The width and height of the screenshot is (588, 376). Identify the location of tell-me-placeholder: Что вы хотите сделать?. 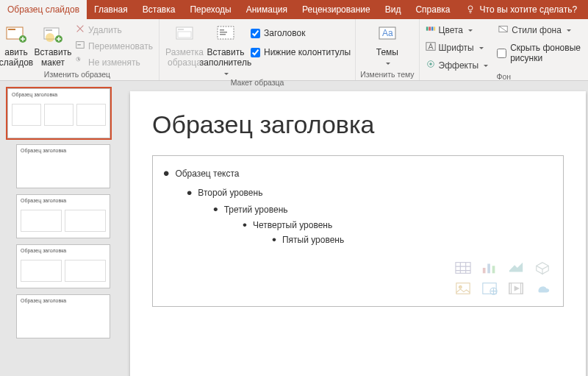
(529, 10).